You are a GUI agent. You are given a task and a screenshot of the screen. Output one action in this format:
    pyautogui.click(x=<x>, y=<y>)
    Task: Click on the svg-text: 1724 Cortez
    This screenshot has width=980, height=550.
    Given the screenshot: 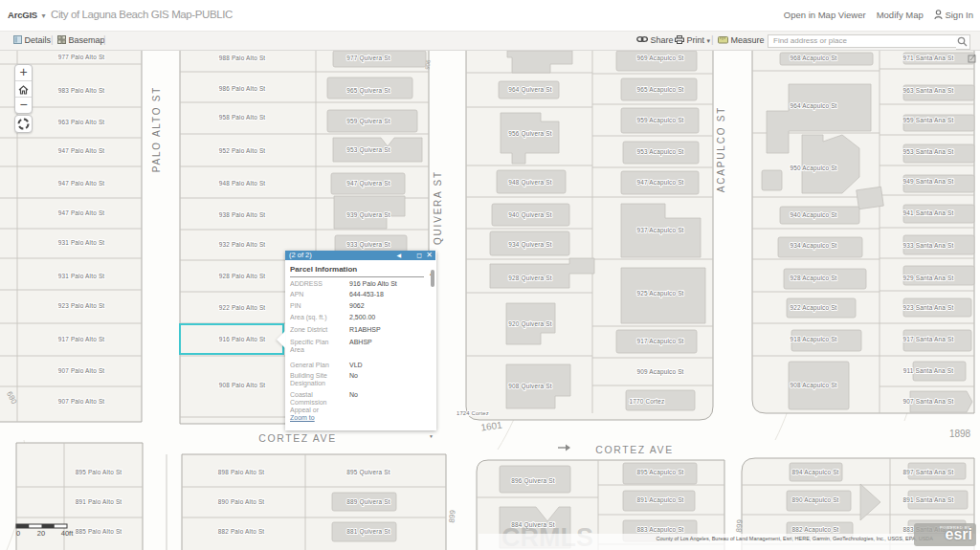 What is the action you would take?
    pyautogui.click(x=473, y=413)
    